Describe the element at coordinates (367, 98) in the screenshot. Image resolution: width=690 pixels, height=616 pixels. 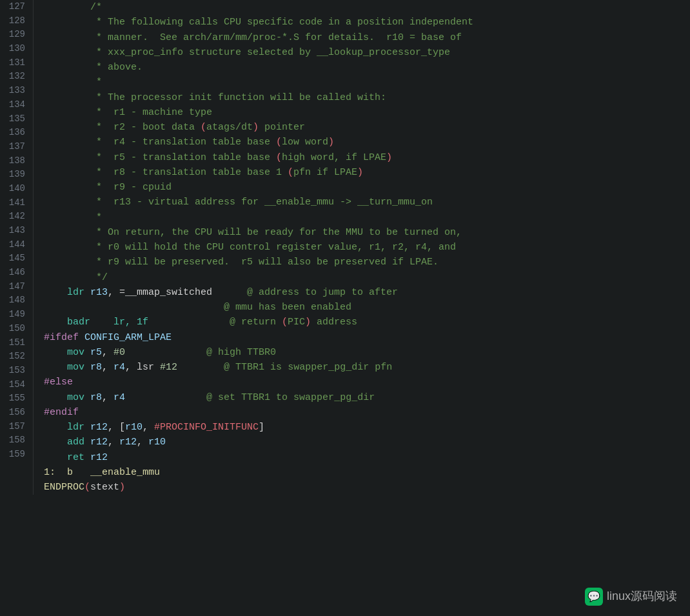
I see `code-line: * The processor init function will be ca…` at that location.